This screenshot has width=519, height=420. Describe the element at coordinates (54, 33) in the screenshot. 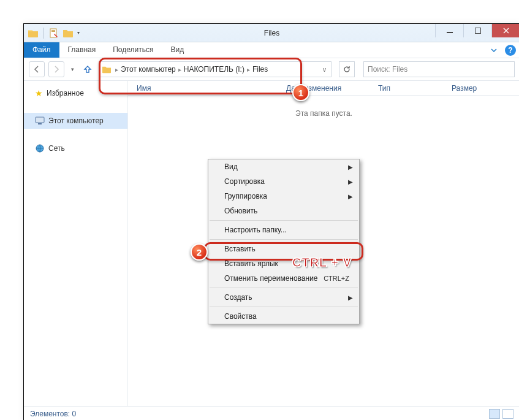

I see `properties-icon` at that location.